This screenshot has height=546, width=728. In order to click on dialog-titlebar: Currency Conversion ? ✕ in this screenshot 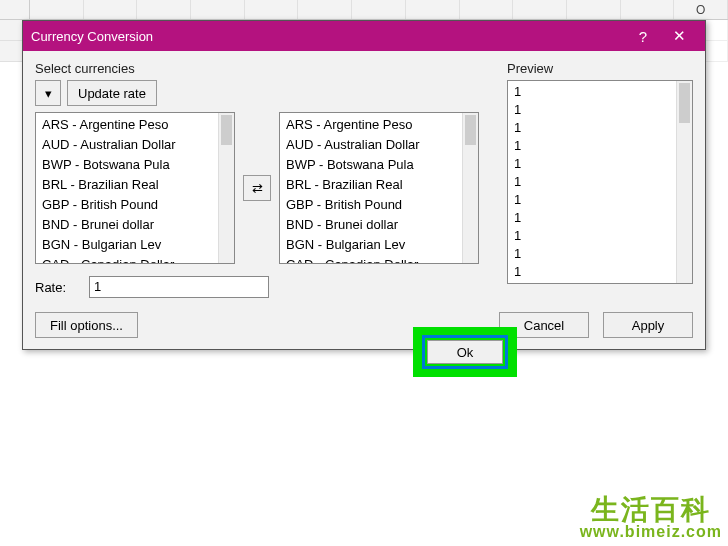, I will do `click(364, 36)`.